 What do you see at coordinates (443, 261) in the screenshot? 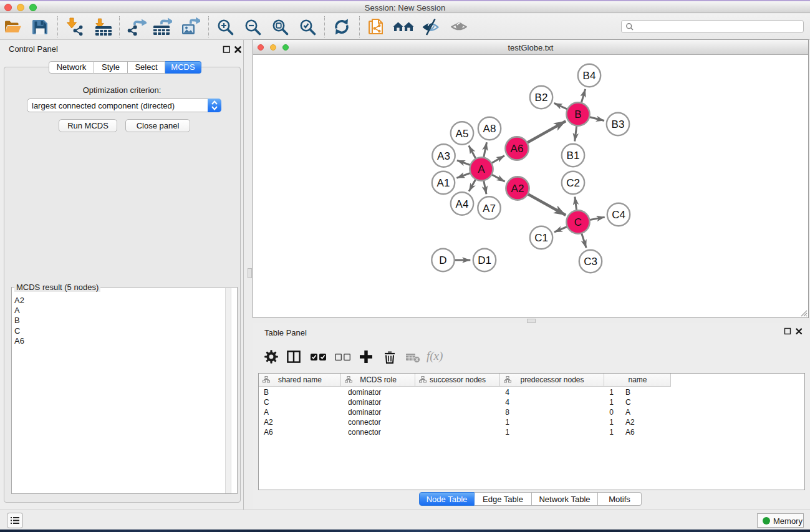
I see `svg-text: D` at bounding box center [443, 261].